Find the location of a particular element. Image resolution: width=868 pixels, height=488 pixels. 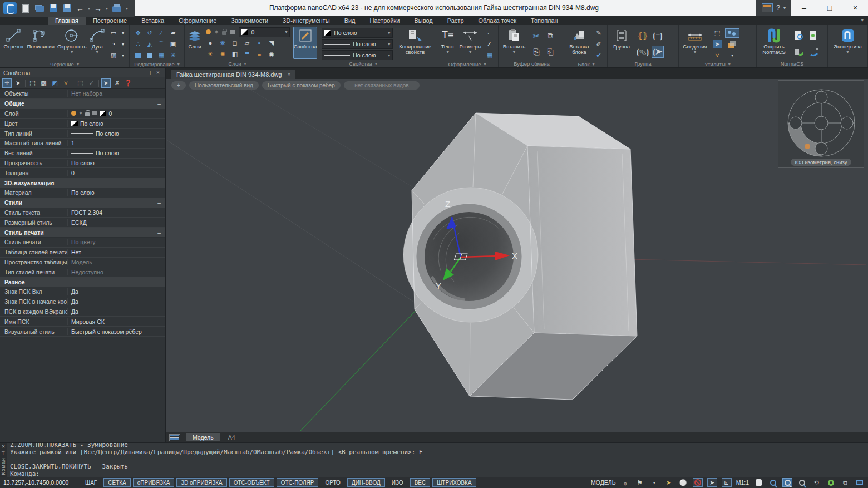

offset-icon: ▣ is located at coordinates (173, 45).